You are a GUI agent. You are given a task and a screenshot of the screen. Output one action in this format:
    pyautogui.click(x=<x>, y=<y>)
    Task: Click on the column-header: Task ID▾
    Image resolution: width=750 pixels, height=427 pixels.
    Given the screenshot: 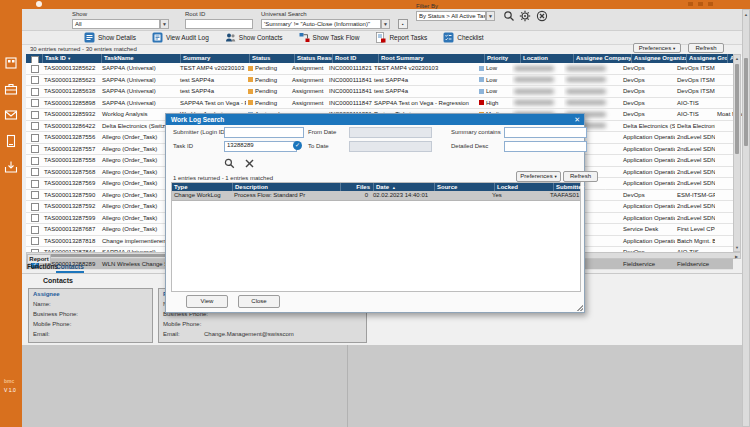 What is the action you would take?
    pyautogui.click(x=72, y=58)
    